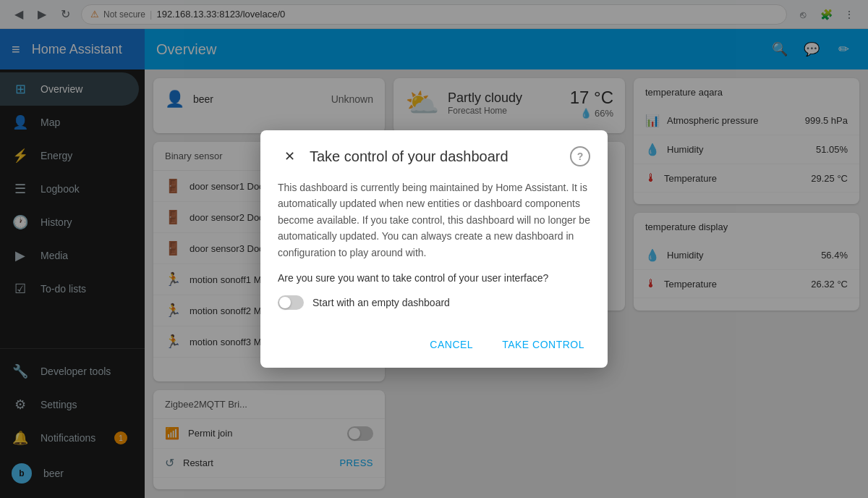  I want to click on dialog-body-text: This dashboard is currently being mainta…, so click(434, 220).